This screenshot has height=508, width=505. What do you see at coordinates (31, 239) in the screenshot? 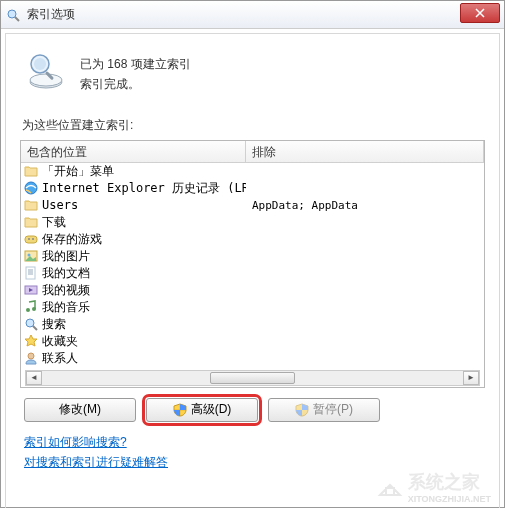
I see `games-icon` at bounding box center [31, 239].